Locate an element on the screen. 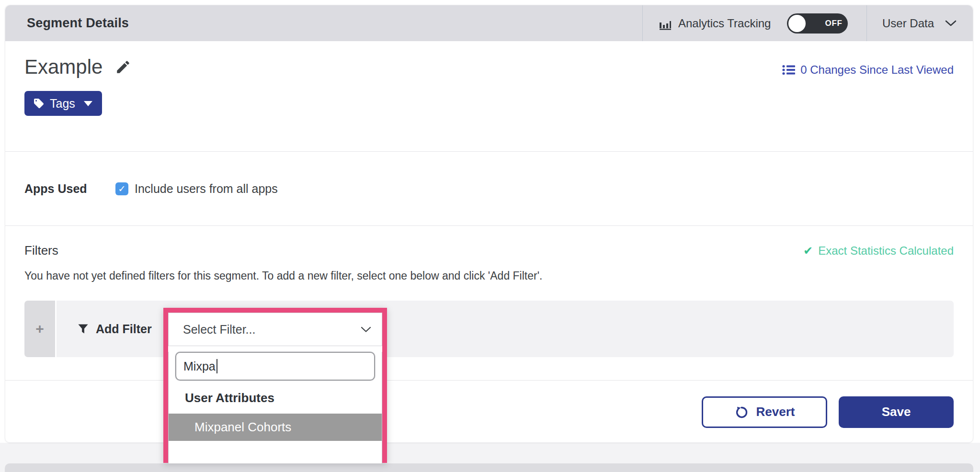 The height and width of the screenshot is (472, 980). status-check-icon: ✔ is located at coordinates (808, 251).